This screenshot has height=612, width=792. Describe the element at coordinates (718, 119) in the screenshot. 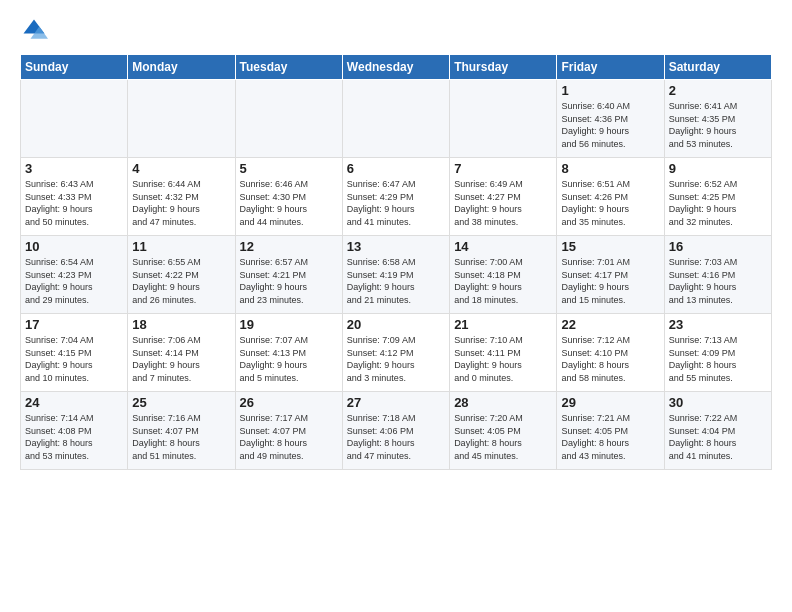

I see `calendar-cell: 2Sunrise: 6:41 AM Sunset: 4:35 PM Daylig…` at that location.